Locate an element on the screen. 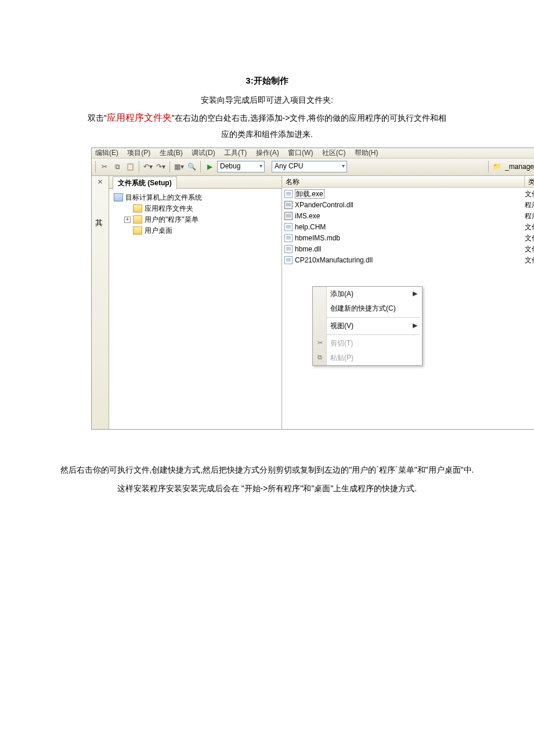 This screenshot has height=756, width=534. copy-icon: ⧉ is located at coordinates (117, 167).